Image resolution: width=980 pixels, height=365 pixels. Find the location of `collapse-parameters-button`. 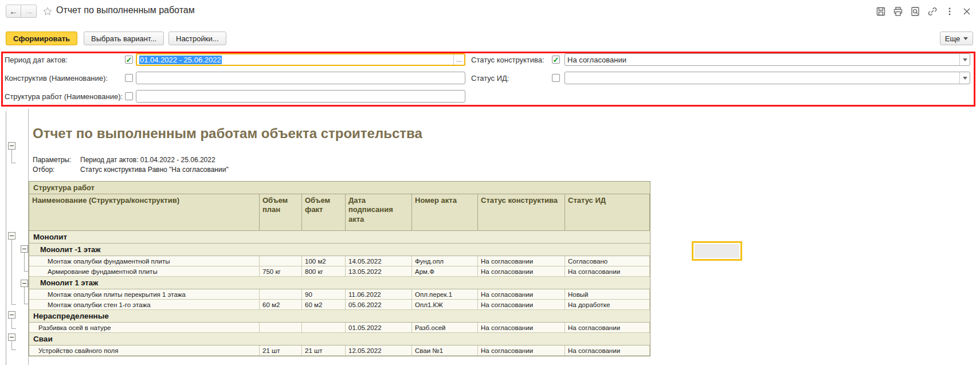

collapse-parameters-button is located at coordinates (11, 146).